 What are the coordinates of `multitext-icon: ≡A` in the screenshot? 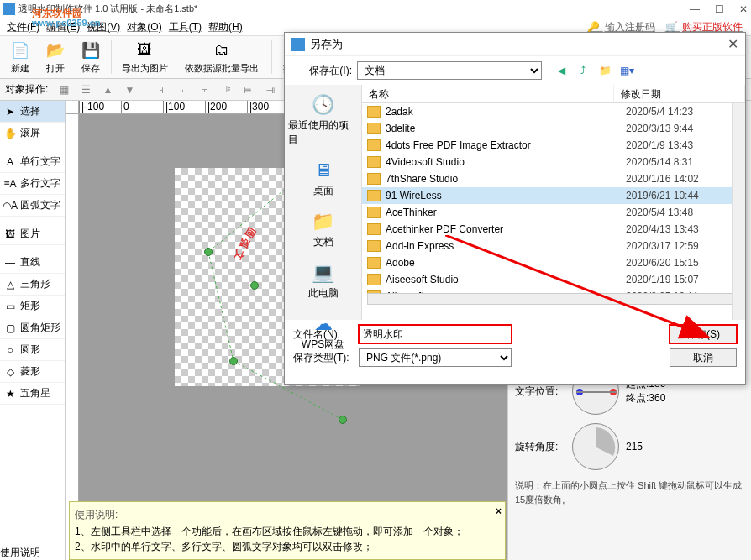 It's located at (10, 184).